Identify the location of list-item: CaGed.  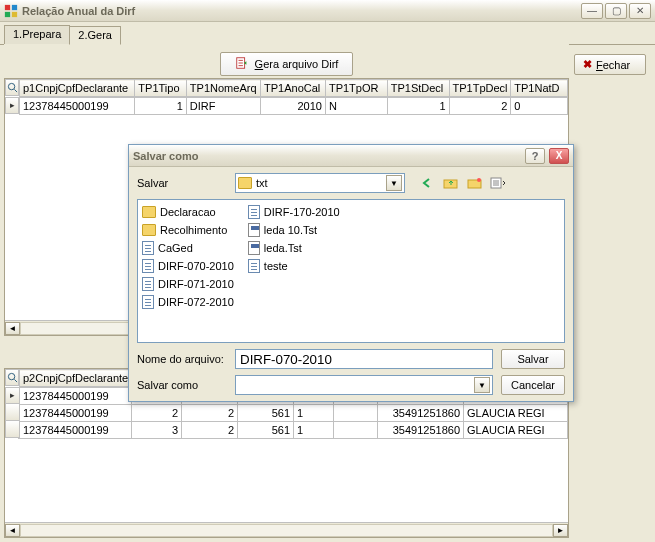
(188, 248).